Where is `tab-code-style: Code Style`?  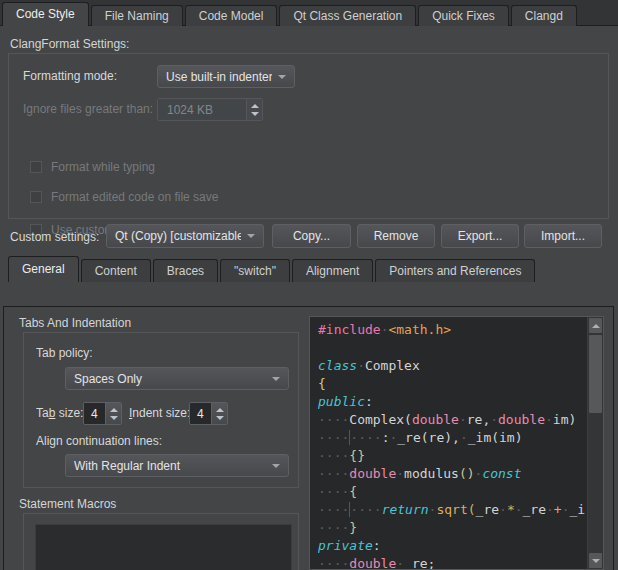 tab-code-style: Code Style is located at coordinates (46, 14).